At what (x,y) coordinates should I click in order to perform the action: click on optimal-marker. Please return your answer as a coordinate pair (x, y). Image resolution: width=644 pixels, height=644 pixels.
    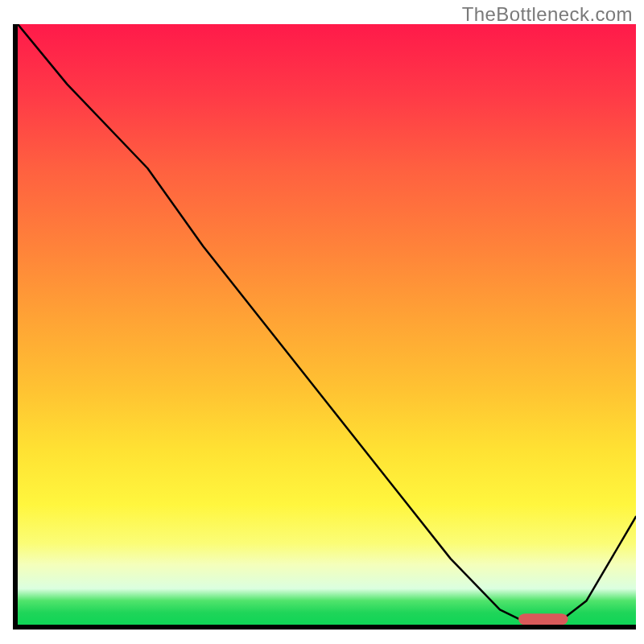
    Looking at the image, I should click on (543, 619).